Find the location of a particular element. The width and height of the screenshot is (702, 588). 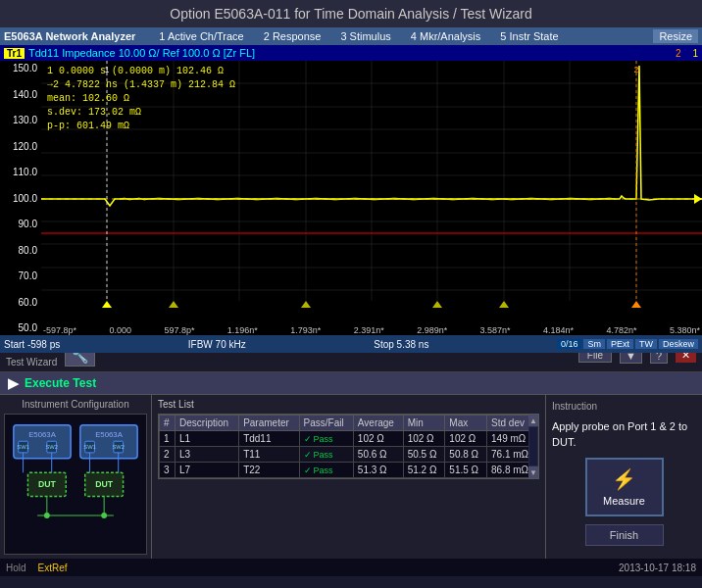

svg-text: 2 is located at coordinates (635, 70).